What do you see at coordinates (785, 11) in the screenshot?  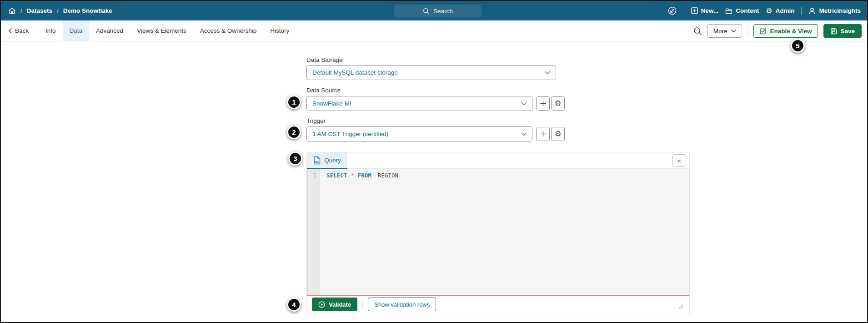 I see `admin-menu-label: Admin` at bounding box center [785, 11].